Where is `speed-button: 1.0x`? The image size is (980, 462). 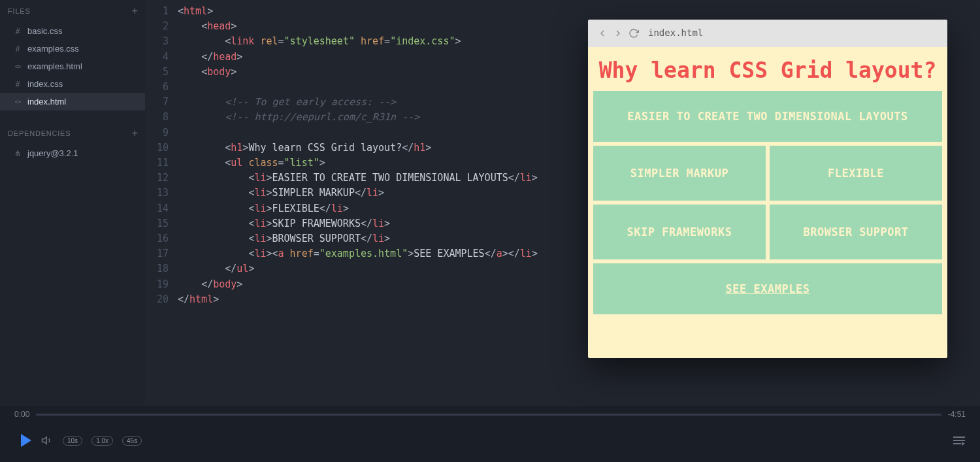 speed-button: 1.0x is located at coordinates (102, 440).